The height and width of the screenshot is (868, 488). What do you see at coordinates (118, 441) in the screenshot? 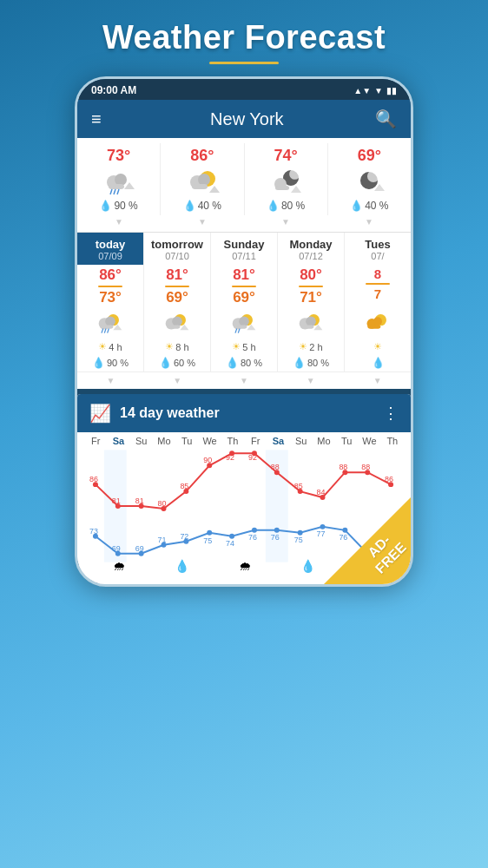
I see `chart-day-sa1: Sa` at bounding box center [118, 441].